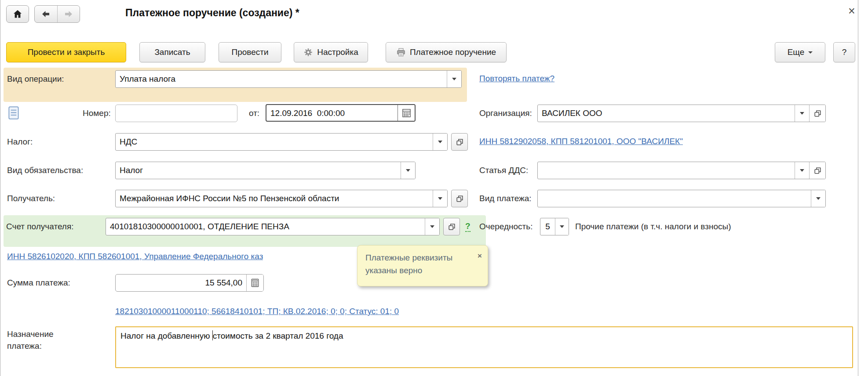  Describe the element at coordinates (796, 52) in the screenshot. I see `more-label: Еще` at that location.